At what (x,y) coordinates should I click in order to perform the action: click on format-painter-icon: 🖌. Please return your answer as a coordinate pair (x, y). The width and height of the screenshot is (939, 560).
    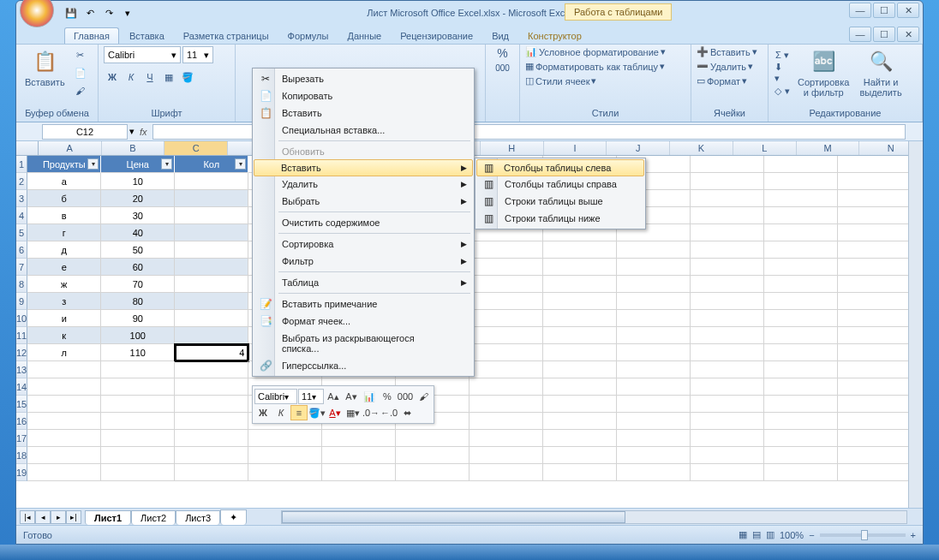
    Looking at the image, I should click on (423, 396).